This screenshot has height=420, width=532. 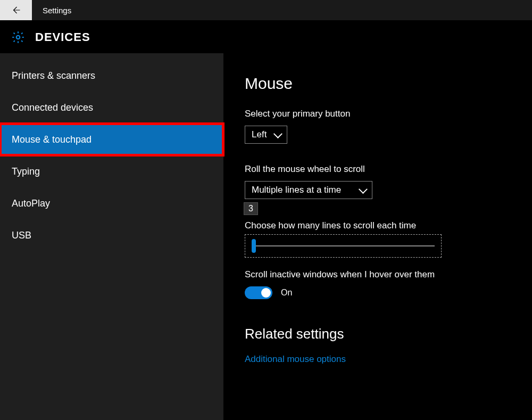 I want to click on arrow-left-icon, so click(x=16, y=10).